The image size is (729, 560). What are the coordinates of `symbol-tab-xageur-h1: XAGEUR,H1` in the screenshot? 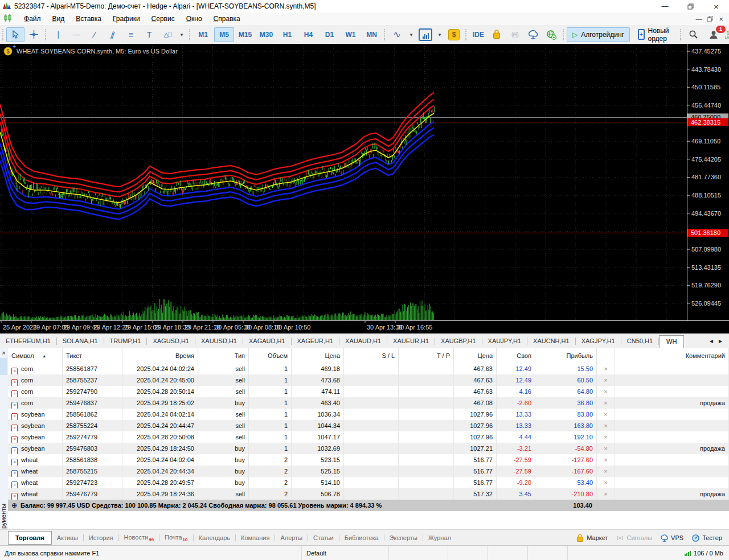 It's located at (316, 341).